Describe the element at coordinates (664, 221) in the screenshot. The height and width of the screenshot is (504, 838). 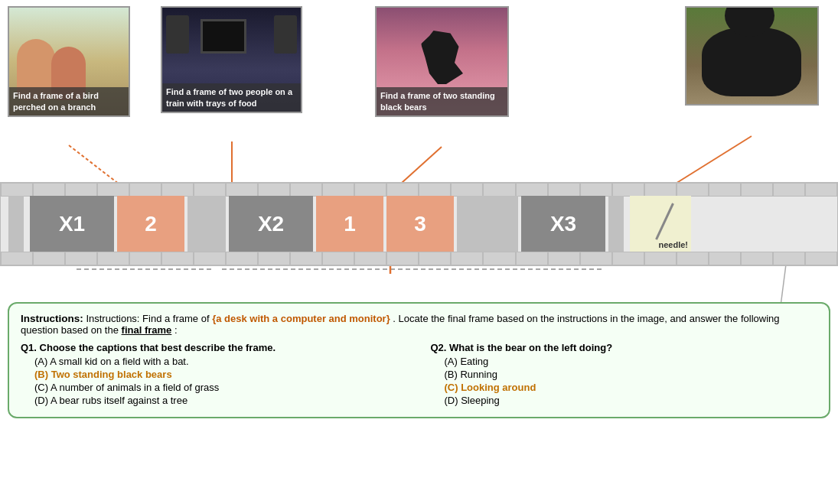
I see `needle-line` at that location.